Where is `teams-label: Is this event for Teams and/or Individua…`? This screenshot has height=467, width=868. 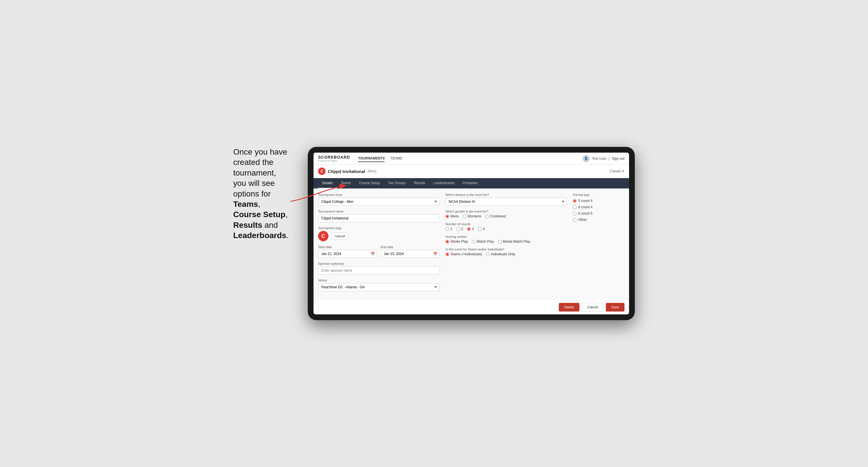 teams-label: Is this event for Teams and/or Individua… is located at coordinates (506, 249).